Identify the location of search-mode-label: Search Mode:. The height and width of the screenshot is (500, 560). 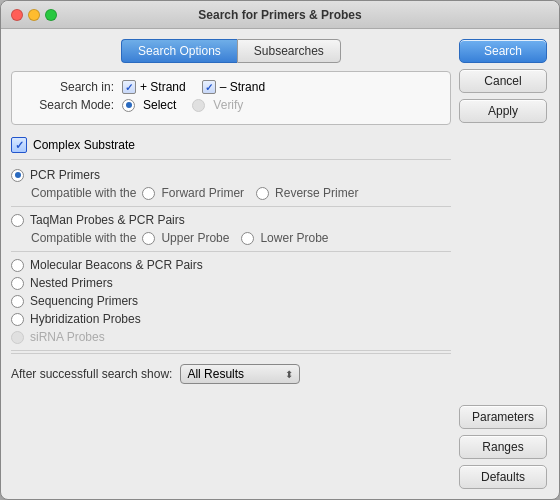
(69, 105).